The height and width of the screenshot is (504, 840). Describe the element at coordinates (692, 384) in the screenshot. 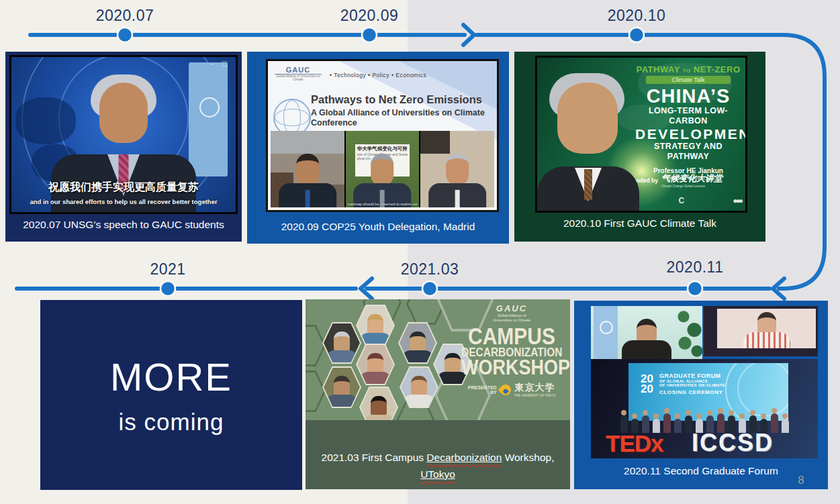

I see `forum-titles: GRADUATE FORUM OF GLOBAL ALLIANCE OF UNI…` at that location.